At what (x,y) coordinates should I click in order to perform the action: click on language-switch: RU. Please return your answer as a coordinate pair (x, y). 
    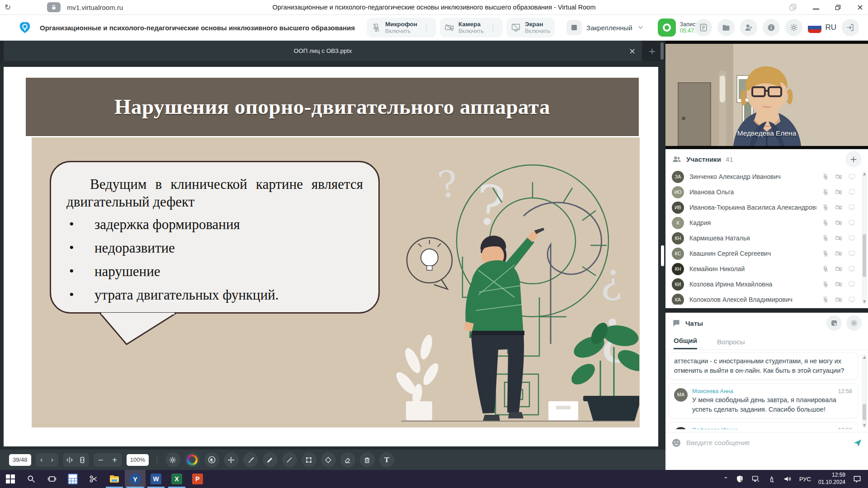
    Looking at the image, I should click on (822, 28).